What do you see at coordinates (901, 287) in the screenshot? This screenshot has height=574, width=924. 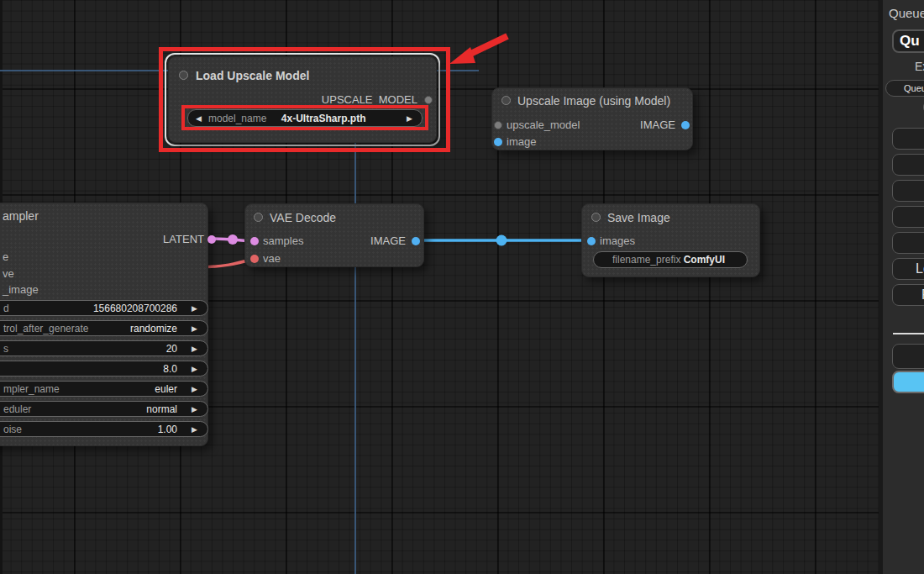 I see `menu-panel: Queue Qu Ex Queue C Lo R` at bounding box center [901, 287].